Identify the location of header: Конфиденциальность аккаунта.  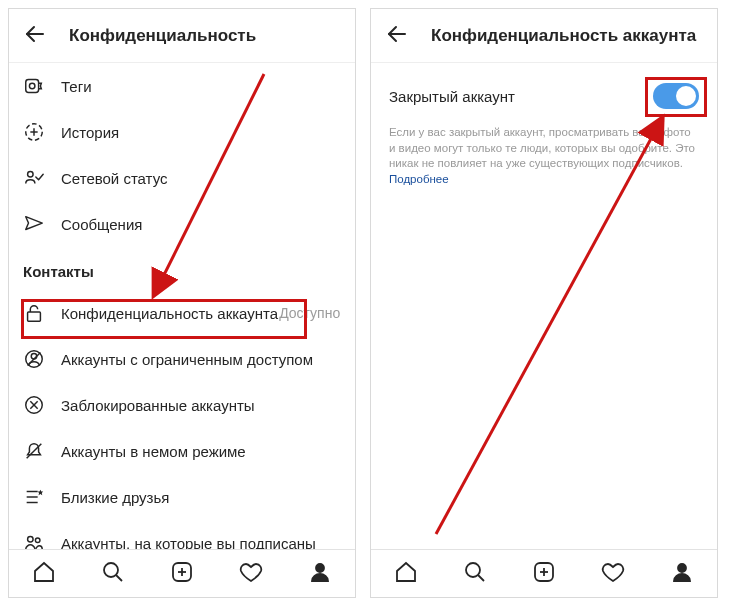
(544, 36).